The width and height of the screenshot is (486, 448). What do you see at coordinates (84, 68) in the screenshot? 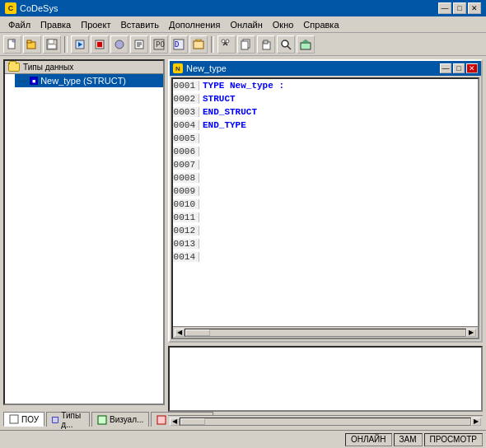
I see `tree-header: Типы данных` at bounding box center [84, 68].